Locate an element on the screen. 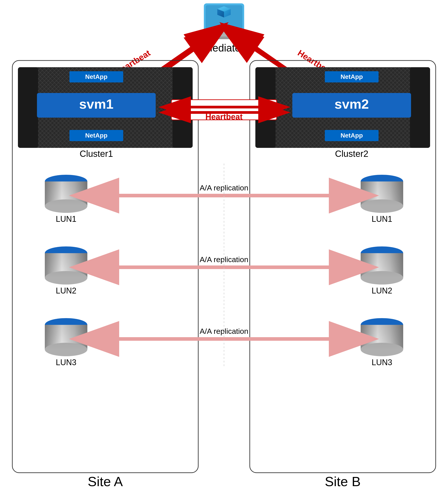 The height and width of the screenshot is (496, 448). mediator-label: Mediator is located at coordinates (224, 48).